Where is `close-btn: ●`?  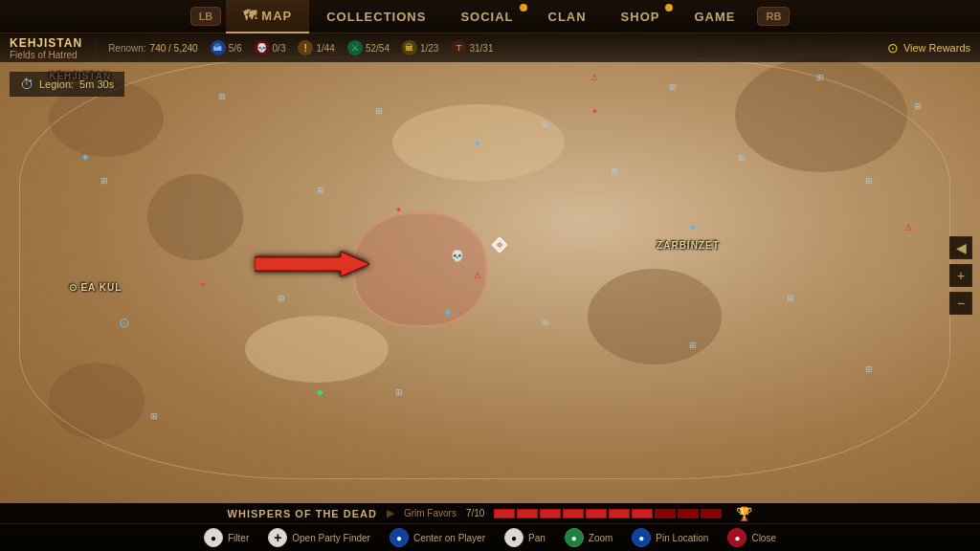
close-btn: ● is located at coordinates (737, 538).